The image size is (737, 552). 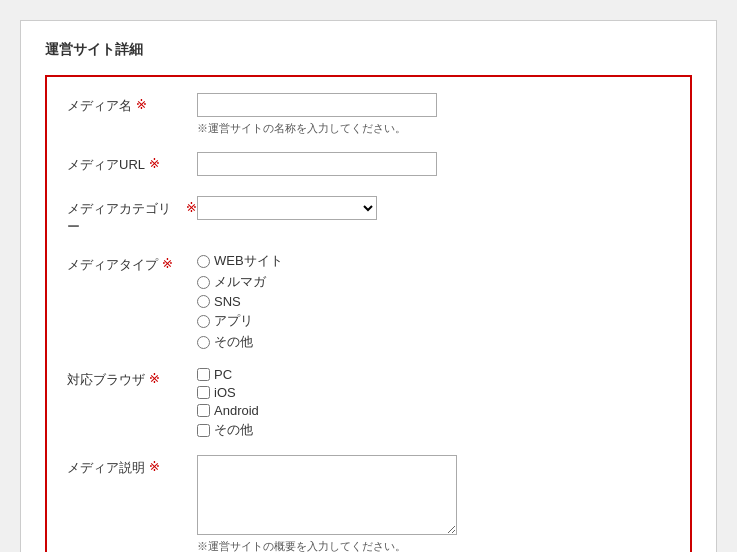 What do you see at coordinates (132, 216) in the screenshot?
I see `media-category-label: メディアカテゴリー ※` at bounding box center [132, 216].